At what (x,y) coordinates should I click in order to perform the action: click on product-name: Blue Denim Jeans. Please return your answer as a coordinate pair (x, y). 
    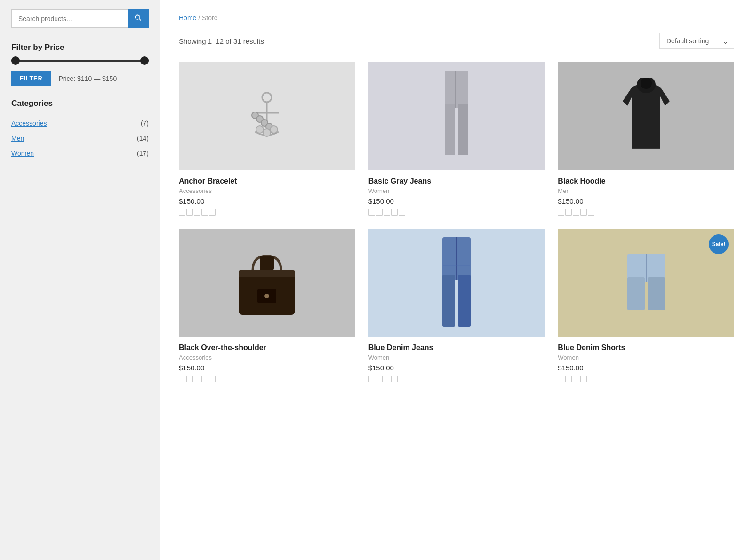
    Looking at the image, I should click on (457, 348).